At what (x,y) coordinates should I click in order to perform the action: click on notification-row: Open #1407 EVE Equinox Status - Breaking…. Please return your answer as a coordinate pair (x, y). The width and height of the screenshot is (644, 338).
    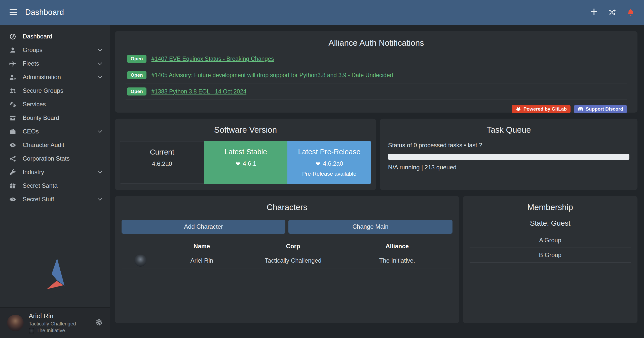
    Looking at the image, I should click on (376, 59).